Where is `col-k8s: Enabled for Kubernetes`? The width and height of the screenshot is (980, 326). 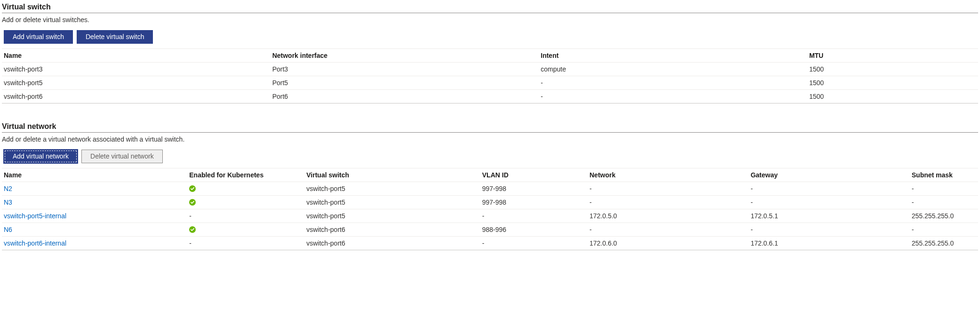 col-k8s: Enabled for Kubernetes is located at coordinates (246, 175).